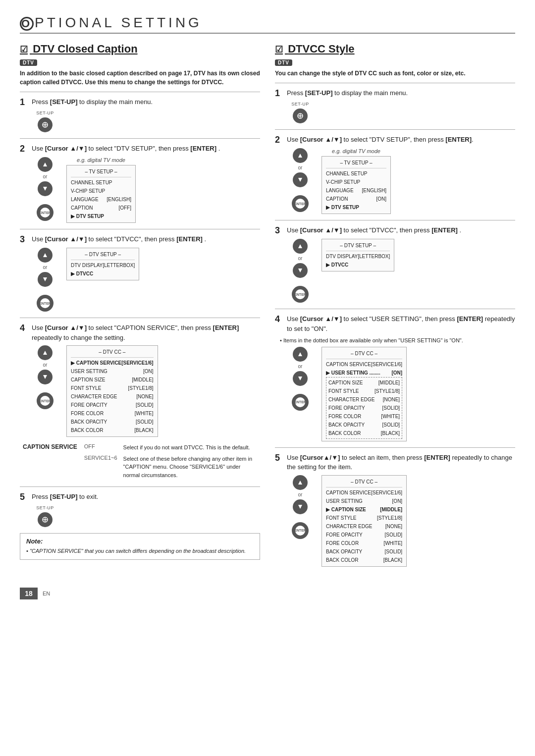  Describe the element at coordinates (395, 73) in the screenshot. I see `right-intro: You can change the style of DTV CC such …` at that location.